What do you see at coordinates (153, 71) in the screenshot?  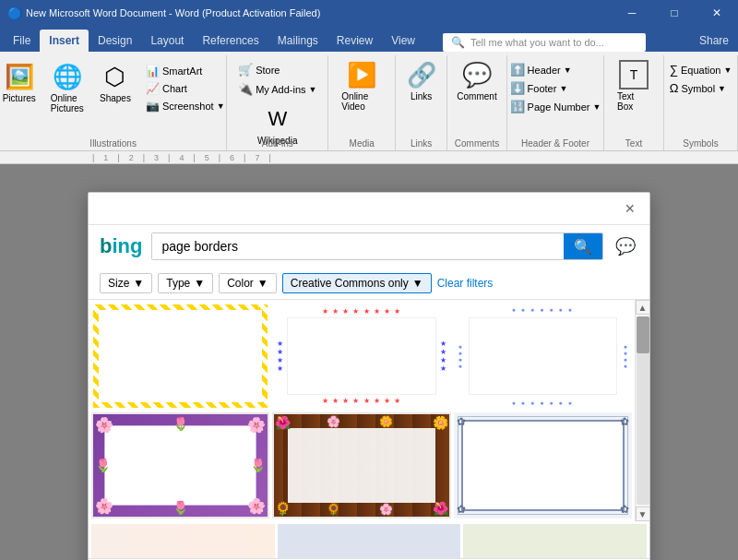 I see `smartart-icon: 📊` at bounding box center [153, 71].